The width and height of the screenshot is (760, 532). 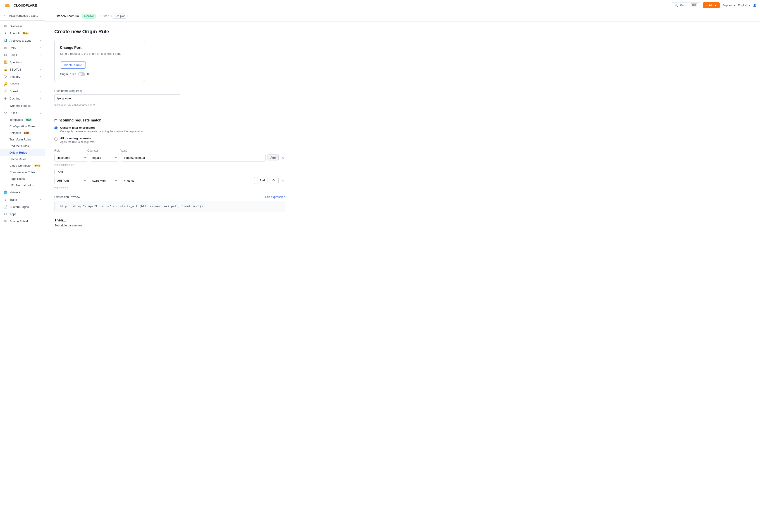 I want to click on operator-select-1: equals starts with ends with contains, so click(x=105, y=158).